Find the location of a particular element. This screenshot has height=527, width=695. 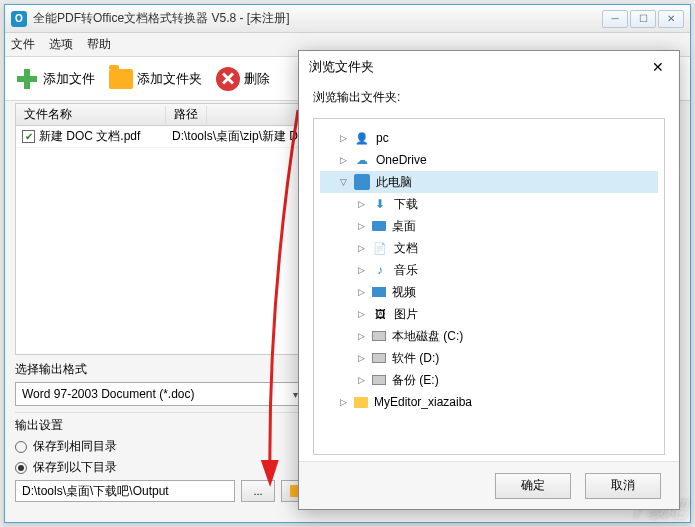

tree-item: ▷下载 is located at coordinates (489, 204).